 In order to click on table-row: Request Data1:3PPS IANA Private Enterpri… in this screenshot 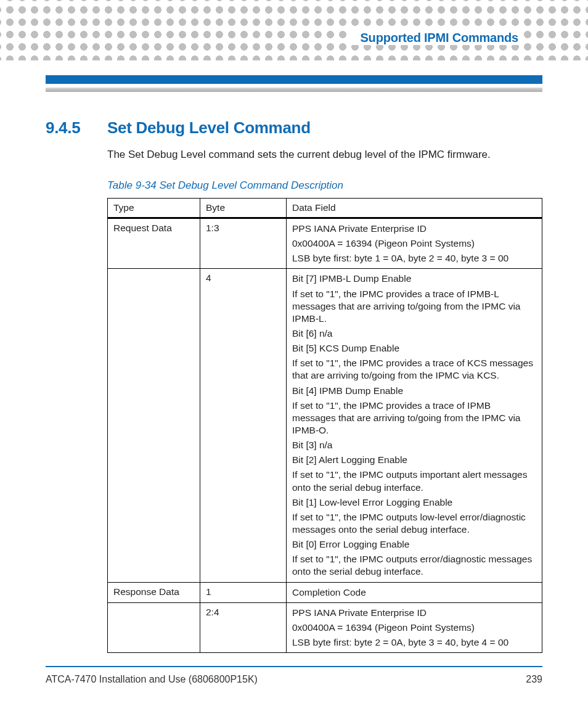, I will do `click(325, 244)`.